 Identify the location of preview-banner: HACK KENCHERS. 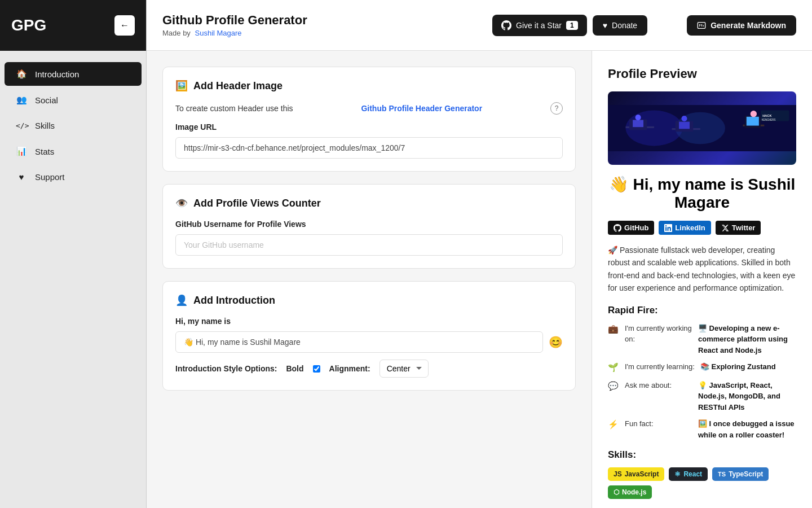
(702, 128).